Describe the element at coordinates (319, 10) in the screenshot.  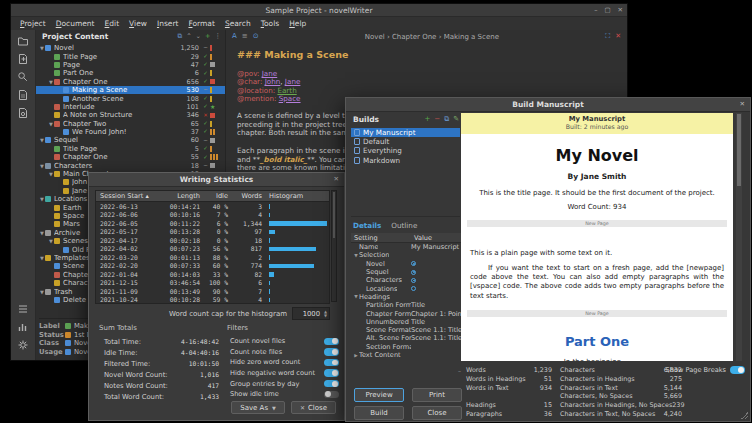
I see `main-titlebar: Sample Project - novelWriter – ▢ ✕` at that location.